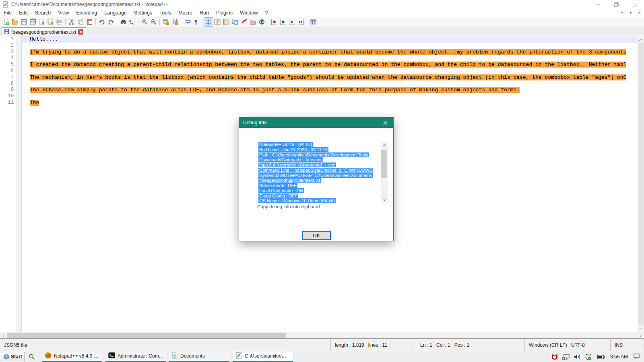 The width and height of the screenshot is (644, 362). Describe the element at coordinates (41, 22) in the screenshot. I see `close-icon` at that location.